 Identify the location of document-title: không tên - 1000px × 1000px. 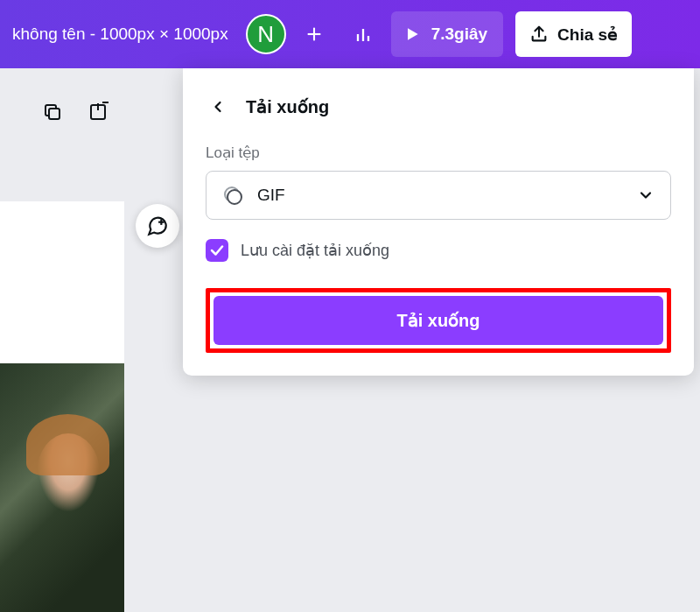
(121, 34).